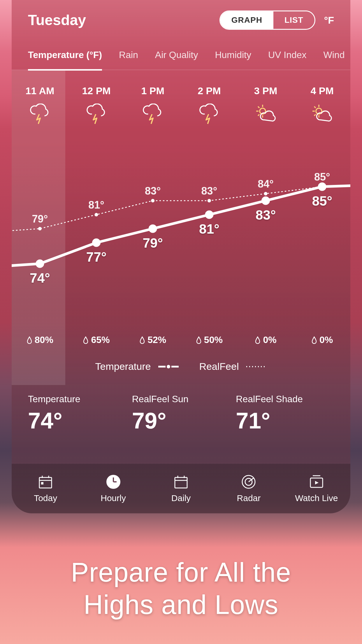  What do you see at coordinates (177, 60) in the screenshot?
I see `tab-airquality: Air Quality` at bounding box center [177, 60].